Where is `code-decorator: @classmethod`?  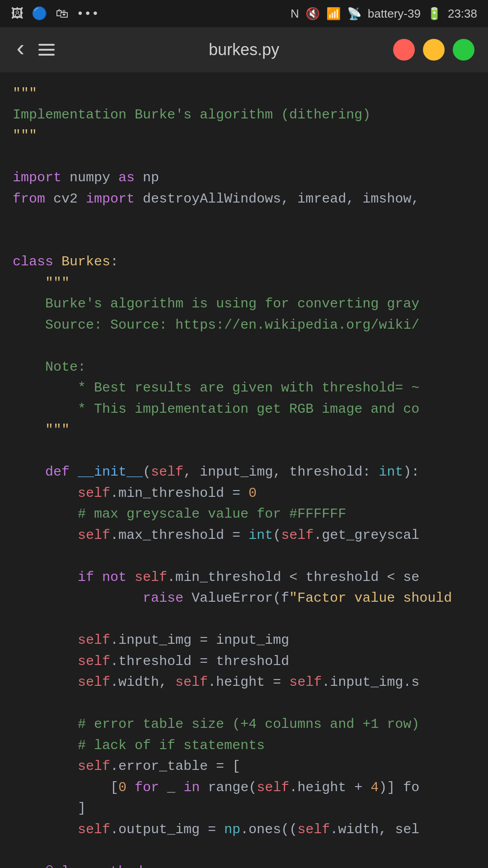 code-decorator: @classmethod is located at coordinates (94, 866).